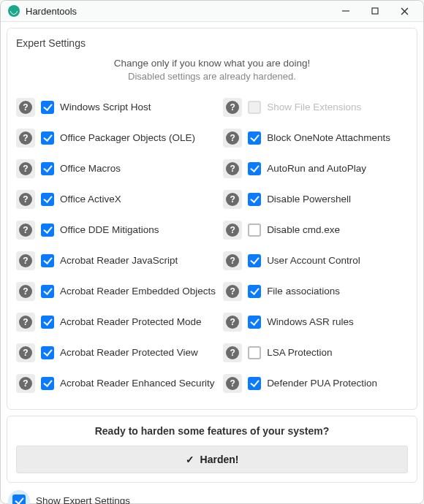  Describe the element at coordinates (212, 12) in the screenshot. I see `titlebar: Hardentools` at that location.